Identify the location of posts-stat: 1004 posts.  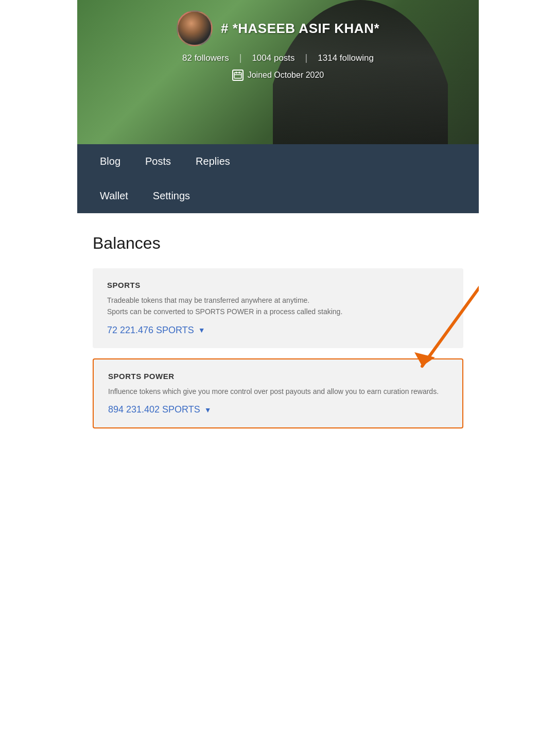
(273, 58).